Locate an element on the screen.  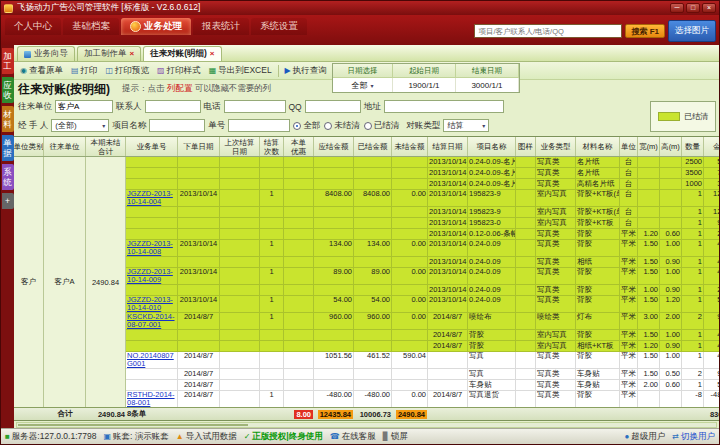
table-row: JGZZD-2013-10-14-0092013/10/14189.0089.0… is located at coordinates (422, 276).